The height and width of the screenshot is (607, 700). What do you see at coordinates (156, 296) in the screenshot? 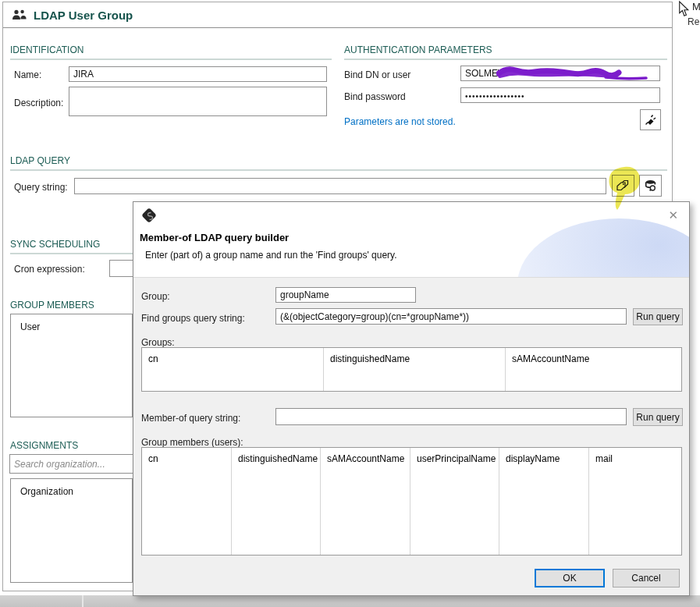
I see `group-label: Group:` at bounding box center [156, 296].